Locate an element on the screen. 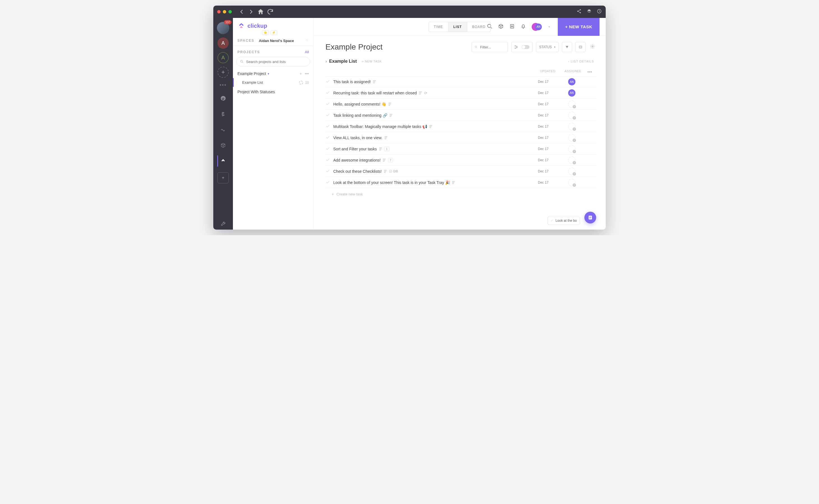 The image size is (819, 504). list-details-link: › LIST DETAILS is located at coordinates (581, 61).